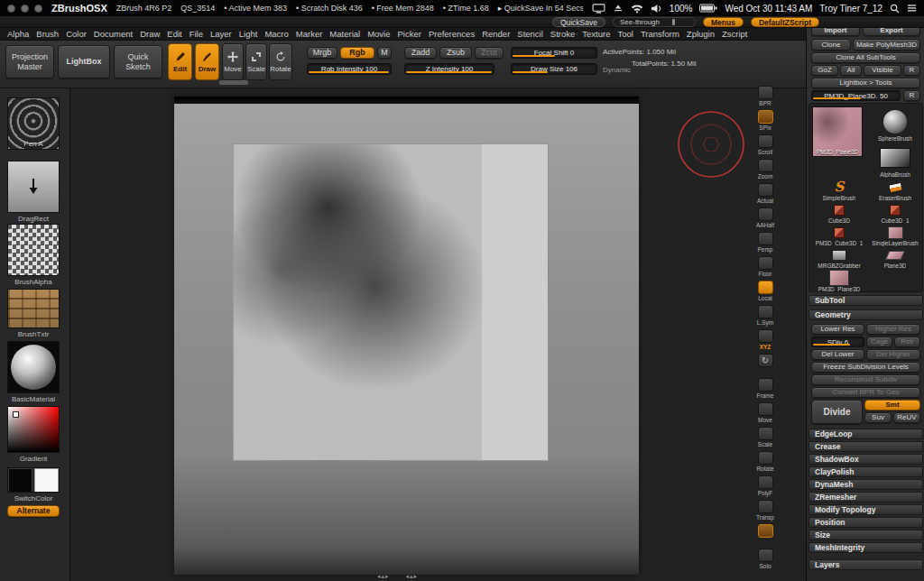  What do you see at coordinates (769, 9) in the screenshot?
I see `menubar-clock: Wed Oct 30 11:43 AM` at bounding box center [769, 9].